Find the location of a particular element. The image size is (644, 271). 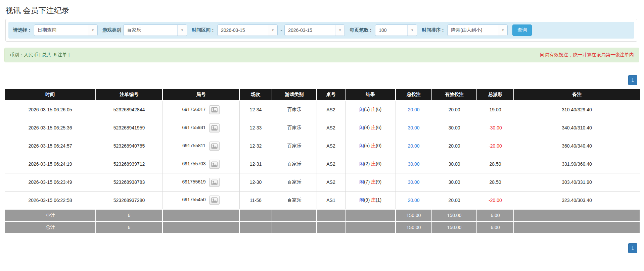

time-cell: 2026-03-15 06:22:58 is located at coordinates (50, 200).